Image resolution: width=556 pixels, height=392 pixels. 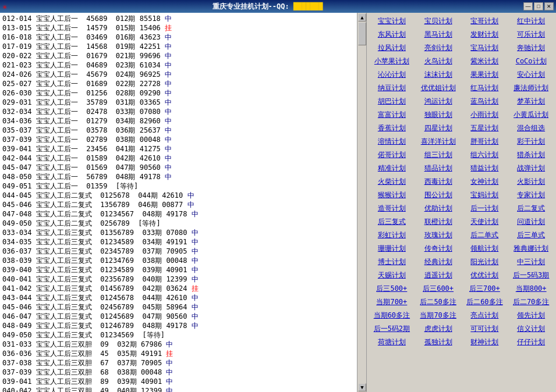 I want to click on plan-link: 喜洋洋计划, so click(x=438, y=142).